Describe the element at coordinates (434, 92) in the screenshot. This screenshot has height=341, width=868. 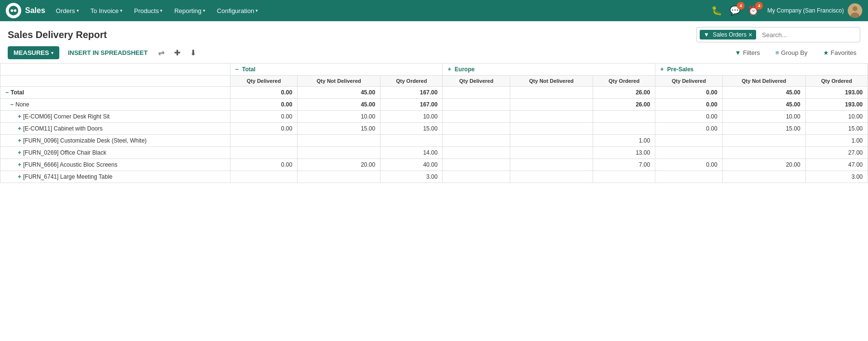
I see `table-row: −Total0.0045.00167.0026.000.0045.00193.0…` at that location.